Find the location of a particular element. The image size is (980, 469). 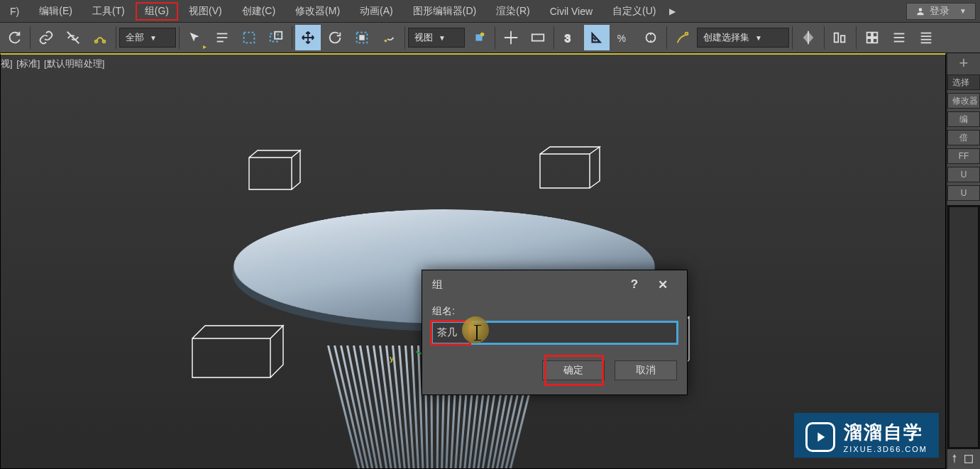

move-button is located at coordinates (308, 38).